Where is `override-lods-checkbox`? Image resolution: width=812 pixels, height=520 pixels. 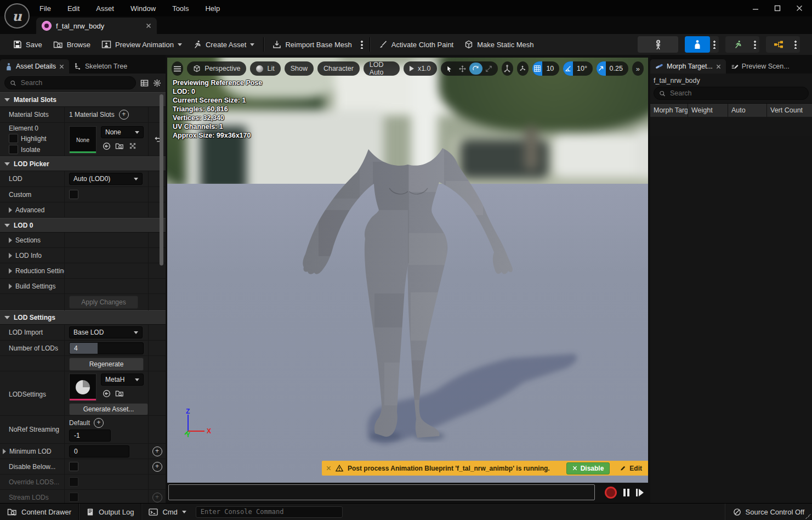
override-lods-checkbox is located at coordinates (73, 482).